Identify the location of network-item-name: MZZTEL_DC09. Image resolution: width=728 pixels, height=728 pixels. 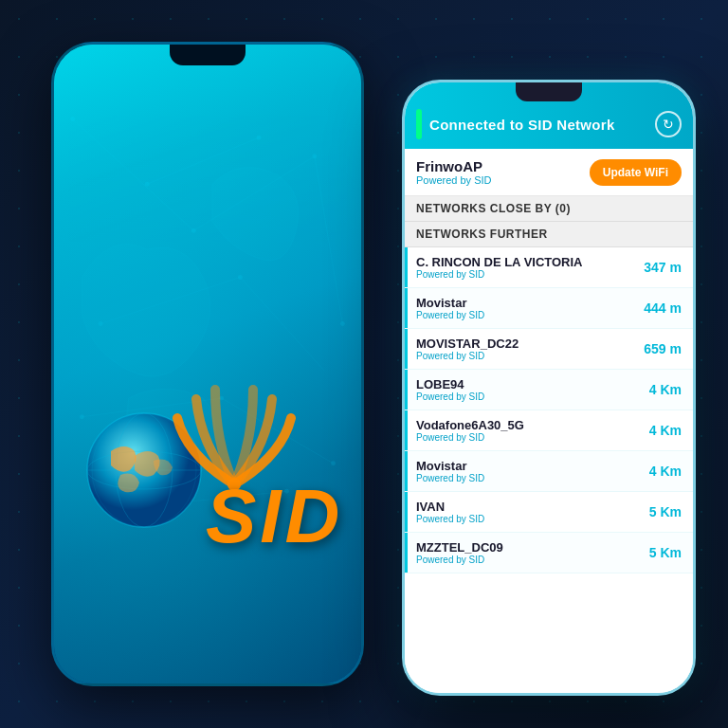
(525, 548).